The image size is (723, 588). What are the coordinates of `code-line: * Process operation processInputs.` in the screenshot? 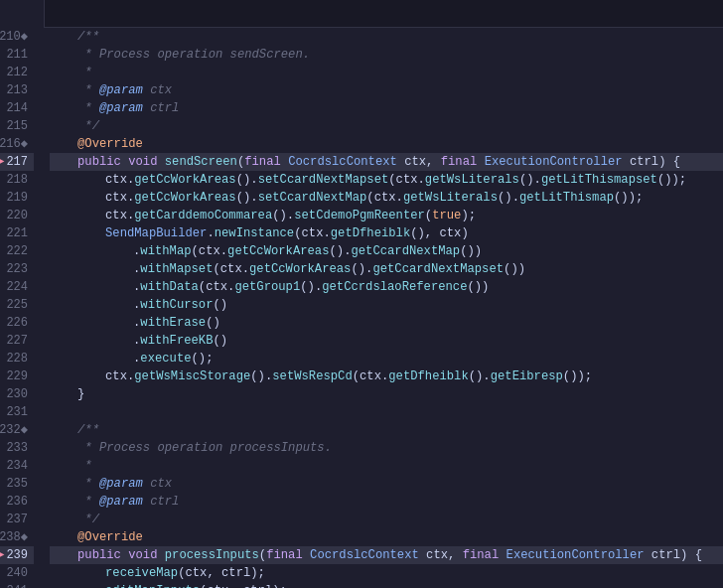 It's located at (386, 448).